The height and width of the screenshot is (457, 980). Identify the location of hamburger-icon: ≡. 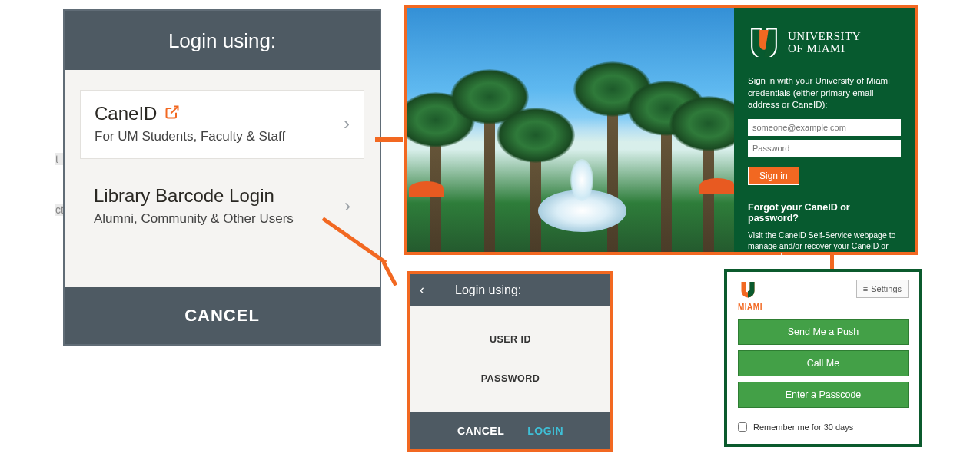
(865, 289).